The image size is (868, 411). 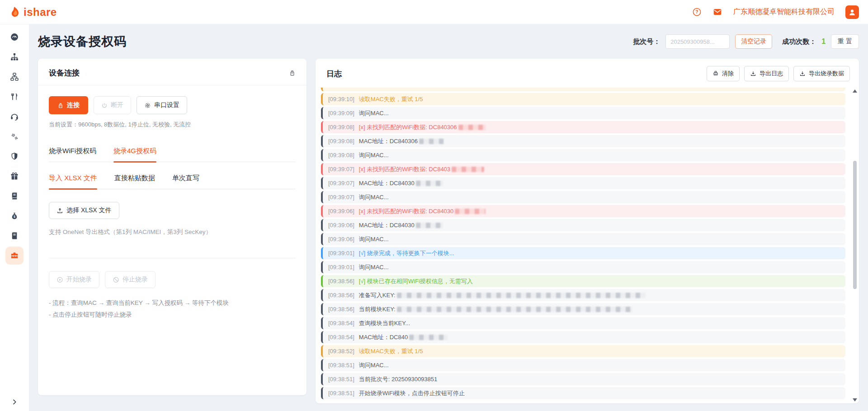 What do you see at coordinates (172, 154) in the screenshot?
I see `burn-mode-tabs: 烧录WiFi授权码 烧录4G授权码` at bounding box center [172, 154].